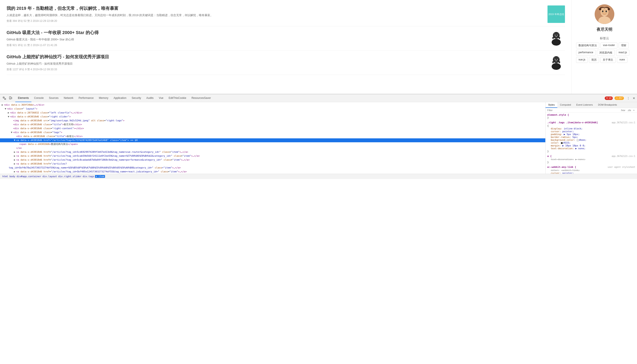 The image size is (637, 364). What do you see at coordinates (286, 40) in the screenshot?
I see `article-desc: GitHub 吸星大法 - 我在一年中收获 2000+ Star 的心得` at bounding box center [286, 40].